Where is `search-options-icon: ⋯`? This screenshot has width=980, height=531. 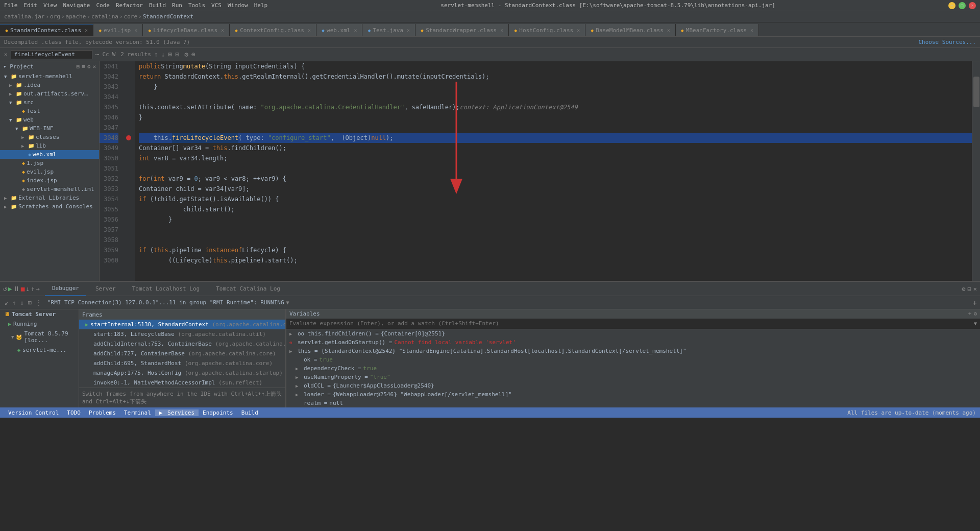 search-options-icon: ⋯ is located at coordinates (97, 54).